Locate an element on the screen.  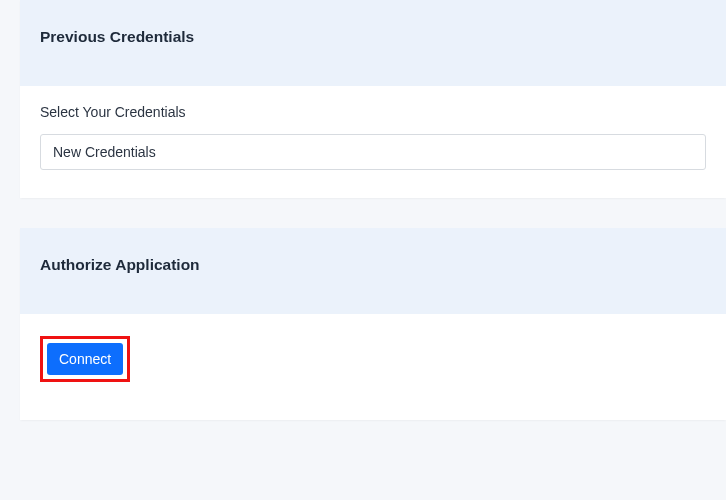
connect-button: Connect is located at coordinates (85, 359).